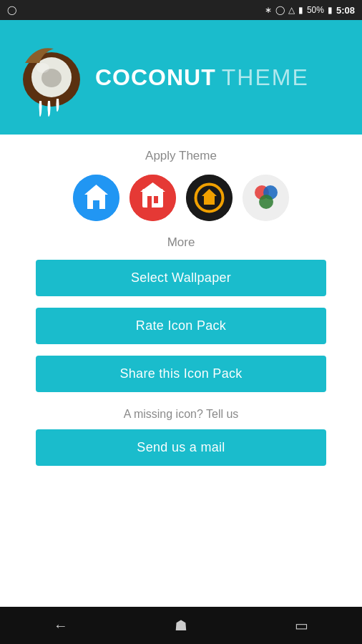  What do you see at coordinates (181, 156) in the screenshot?
I see `apply-theme-label: Apply Theme` at bounding box center [181, 156].